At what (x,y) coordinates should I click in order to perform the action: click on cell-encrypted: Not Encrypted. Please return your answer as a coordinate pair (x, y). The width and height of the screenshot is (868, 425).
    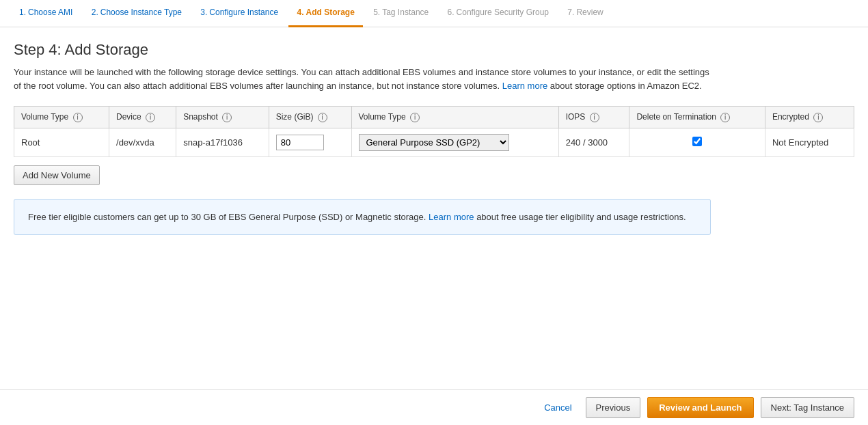
    Looking at the image, I should click on (809, 142).